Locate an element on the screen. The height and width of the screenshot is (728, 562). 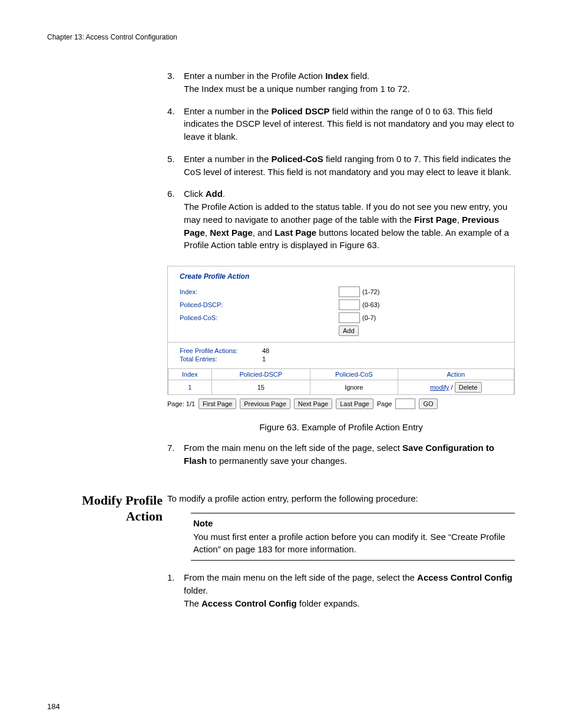
list-body: Enter a number in the Policed DSCP field… is located at coordinates (349, 124).